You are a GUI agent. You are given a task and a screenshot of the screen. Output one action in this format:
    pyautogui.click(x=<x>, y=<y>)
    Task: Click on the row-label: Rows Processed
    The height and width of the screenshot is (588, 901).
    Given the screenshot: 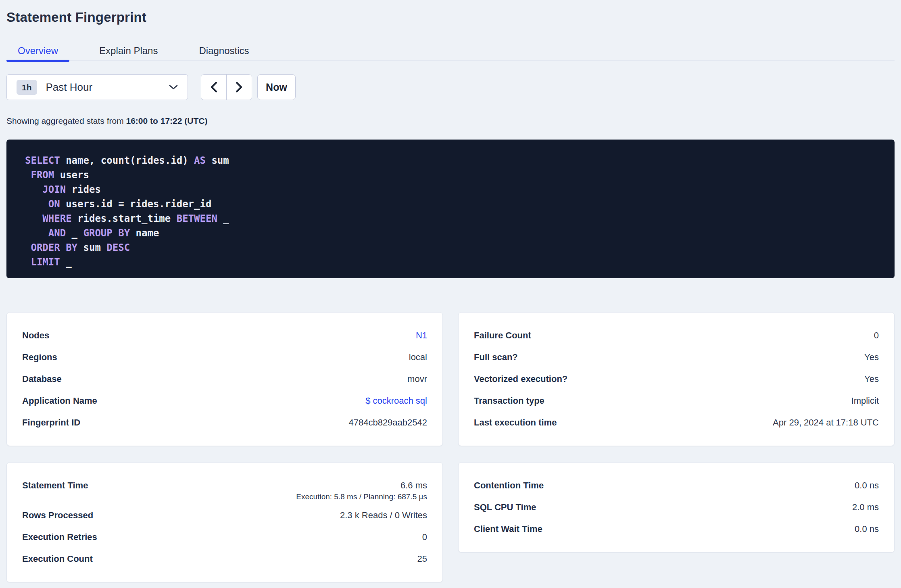 What is the action you would take?
    pyautogui.click(x=58, y=515)
    